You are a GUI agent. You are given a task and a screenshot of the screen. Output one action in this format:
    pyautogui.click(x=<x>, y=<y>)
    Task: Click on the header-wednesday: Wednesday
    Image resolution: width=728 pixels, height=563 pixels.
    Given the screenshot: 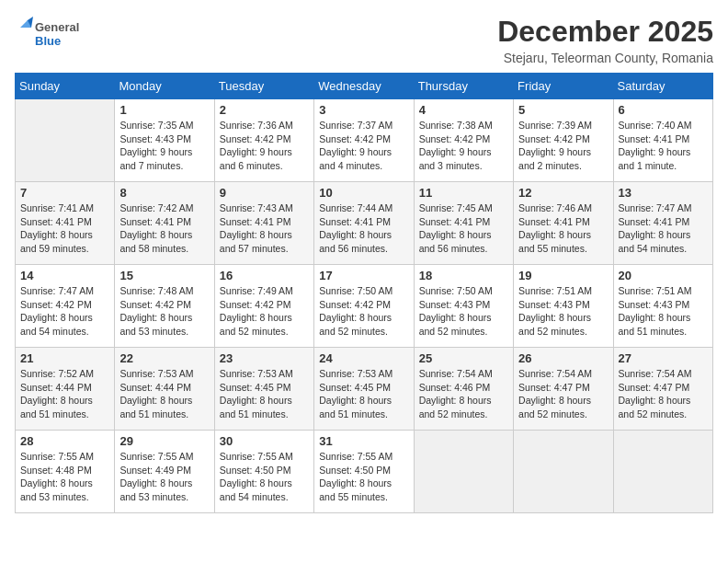 What is the action you would take?
    pyautogui.click(x=364, y=86)
    